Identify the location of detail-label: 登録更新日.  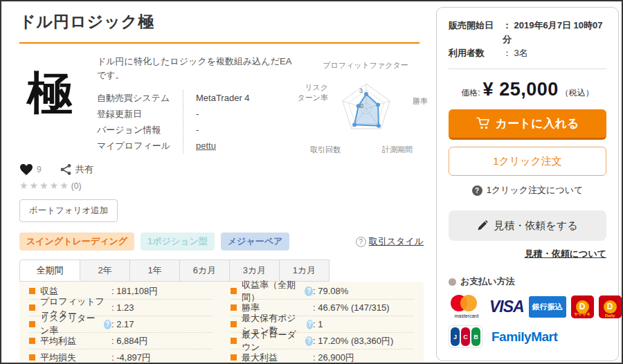
(140, 114).